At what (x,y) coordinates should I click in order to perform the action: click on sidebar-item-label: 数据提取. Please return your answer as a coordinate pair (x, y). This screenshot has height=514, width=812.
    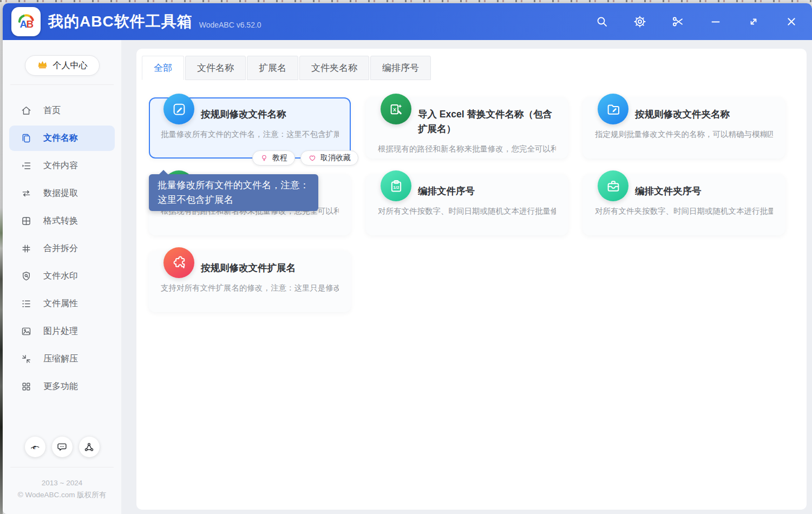
    Looking at the image, I should click on (61, 194).